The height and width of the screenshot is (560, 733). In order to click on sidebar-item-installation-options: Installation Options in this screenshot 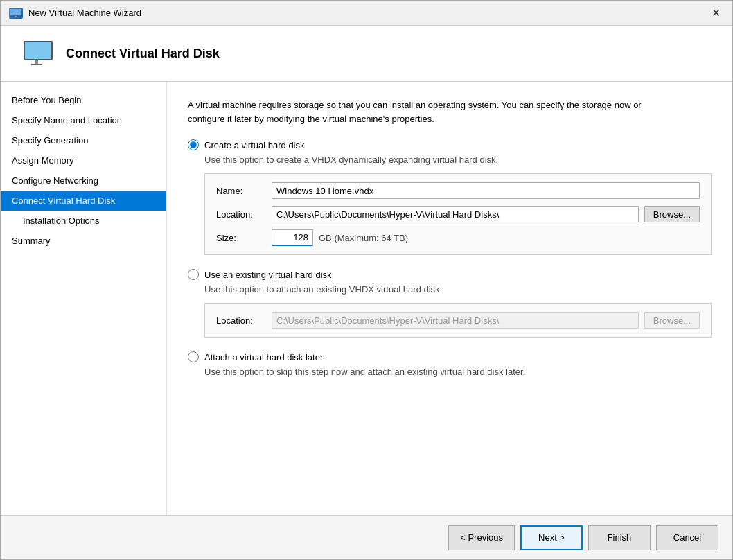, I will do `click(83, 220)`.